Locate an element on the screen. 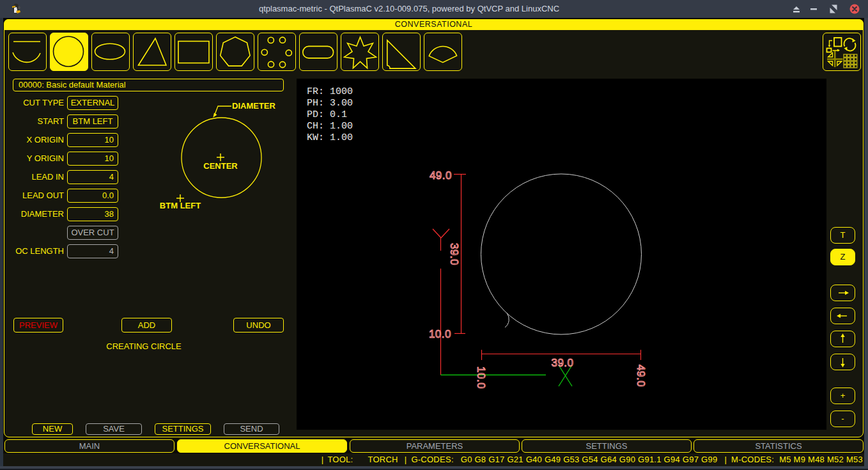 This screenshot has width=868, height=470. svg-text: PD: 0.1 is located at coordinates (327, 115).